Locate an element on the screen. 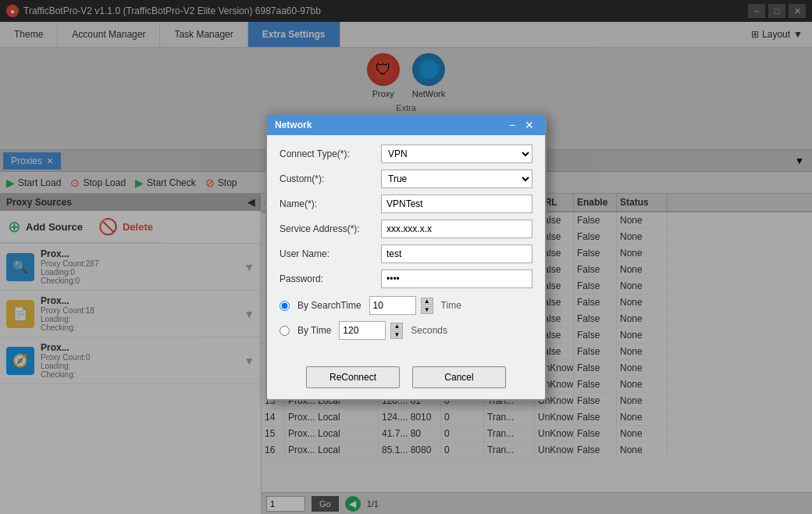 The height and width of the screenshot is (514, 812). by-search-time-row: By SearchTime ▲ ▼ Time is located at coordinates (406, 305).